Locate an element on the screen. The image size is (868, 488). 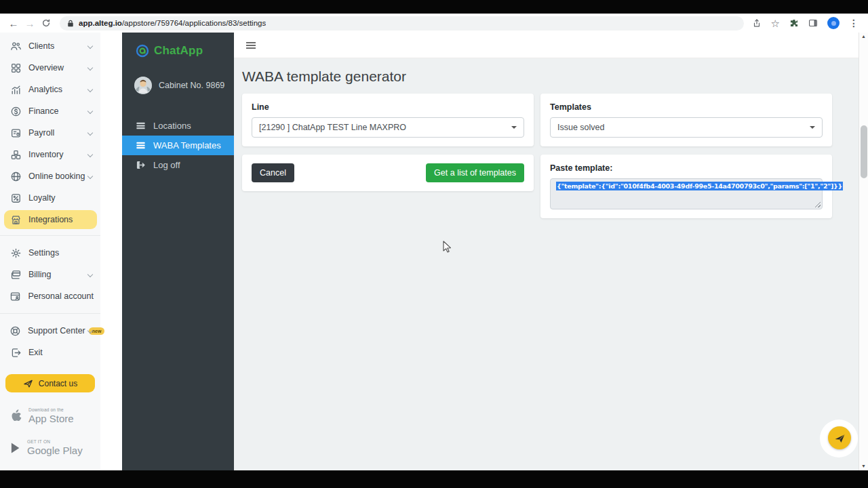
sidebar-item-integrations: Integrations is located at coordinates (50, 220).